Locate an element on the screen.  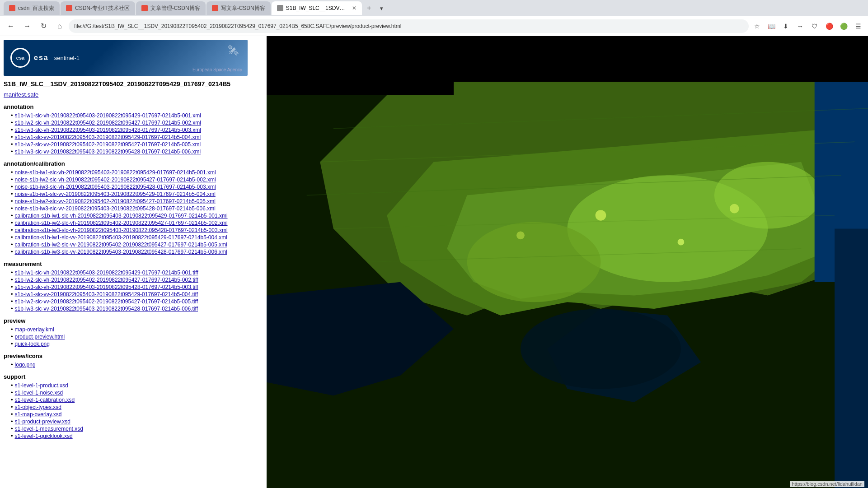
noise-link-5: noise-s1b-iw2-slc-vv-20190822t095402-201… is located at coordinates (115, 201).